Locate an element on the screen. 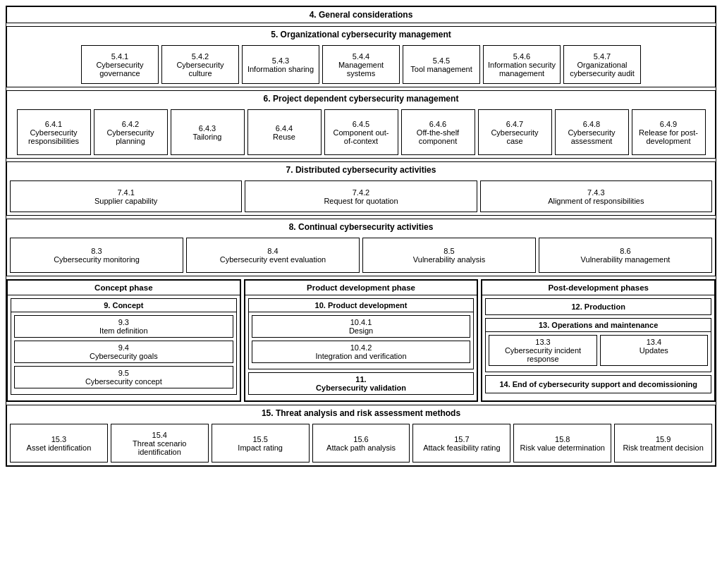  sec6-item: 6.4.8Cybersecurity assessment is located at coordinates (592, 133).